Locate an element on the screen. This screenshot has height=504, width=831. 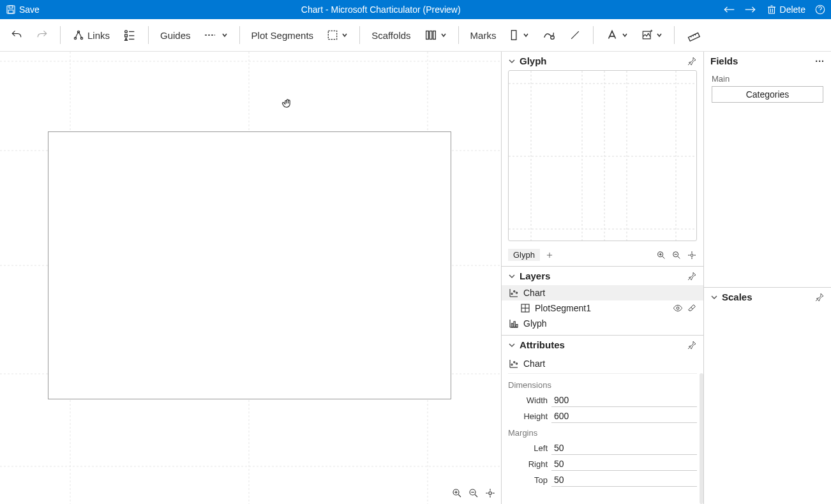
text-button is located at coordinates (617, 35).